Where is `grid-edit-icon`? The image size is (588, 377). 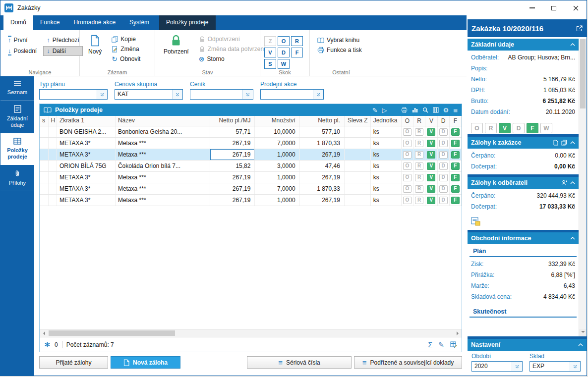 grid-edit-icon is located at coordinates (454, 345).